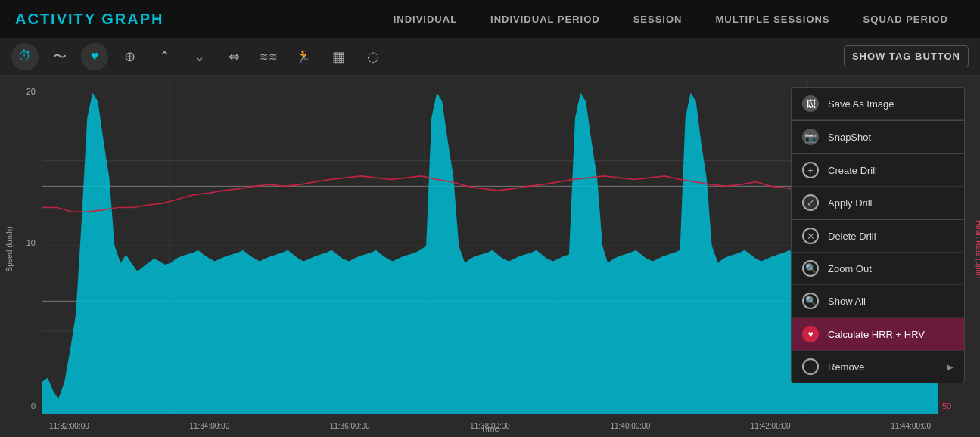  What do you see at coordinates (891, 203) in the screenshot?
I see `apply-drill-label: Apply Drill` at bounding box center [891, 203].